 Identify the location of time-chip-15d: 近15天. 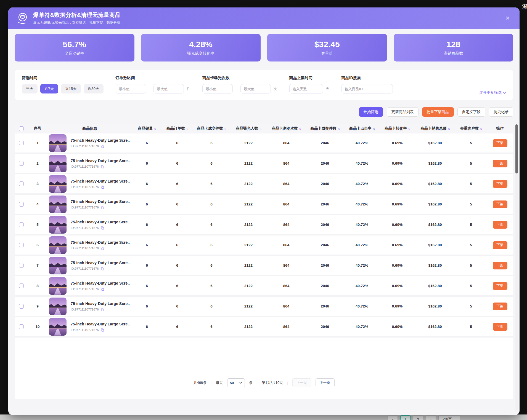
(71, 89).